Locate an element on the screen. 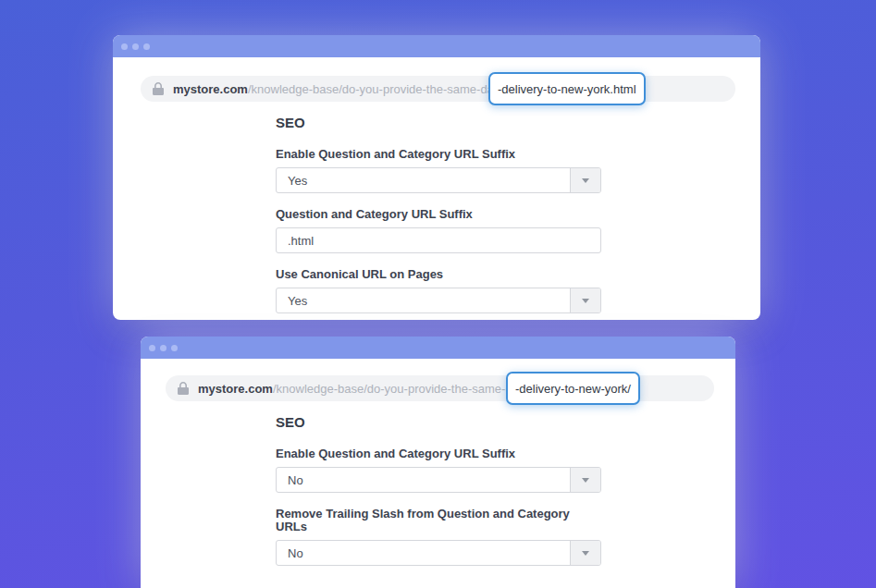 This screenshot has height=588, width=876. canonical-url-select: Yes is located at coordinates (438, 300).